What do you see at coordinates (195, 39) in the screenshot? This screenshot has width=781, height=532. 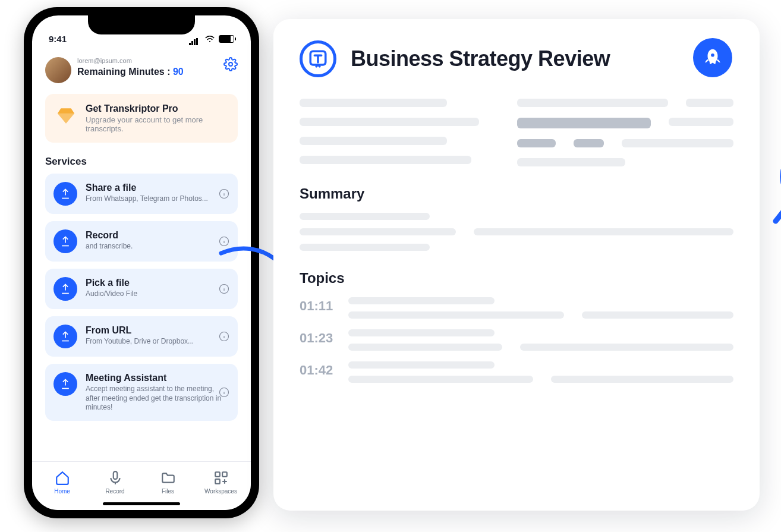 I see `signal-icon` at bounding box center [195, 39].